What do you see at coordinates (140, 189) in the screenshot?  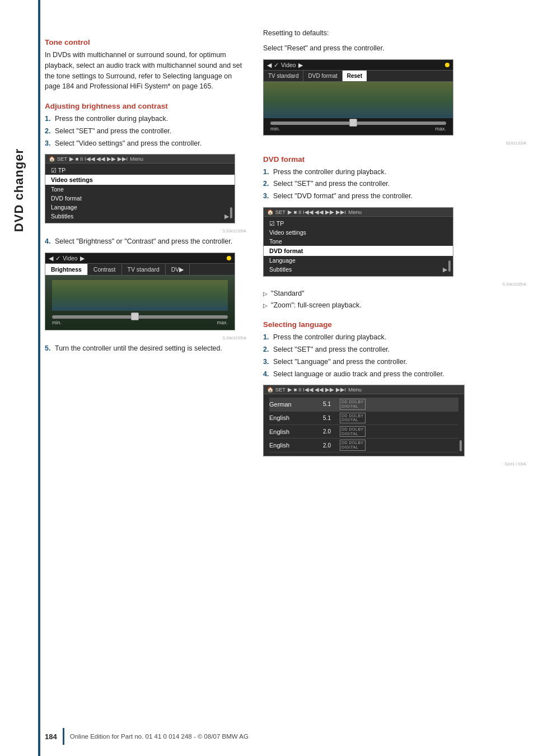 I see `screen-mockup-1: 🏠 SET ▶ ■ II I◀◀ ◀◀ ▶▶ ▶▶I Menu ☑ TP Vid…` at bounding box center [140, 189].